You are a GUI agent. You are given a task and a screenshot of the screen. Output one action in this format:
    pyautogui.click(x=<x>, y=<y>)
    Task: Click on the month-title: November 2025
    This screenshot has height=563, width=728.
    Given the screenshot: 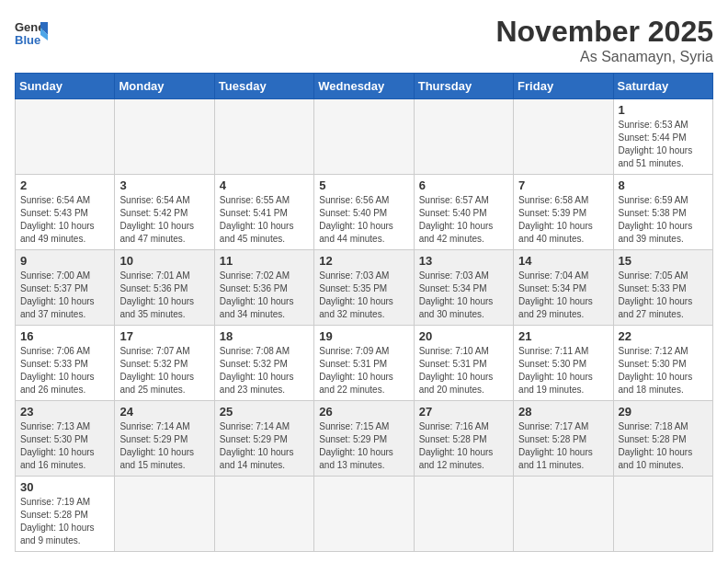 What is the action you would take?
    pyautogui.click(x=605, y=31)
    